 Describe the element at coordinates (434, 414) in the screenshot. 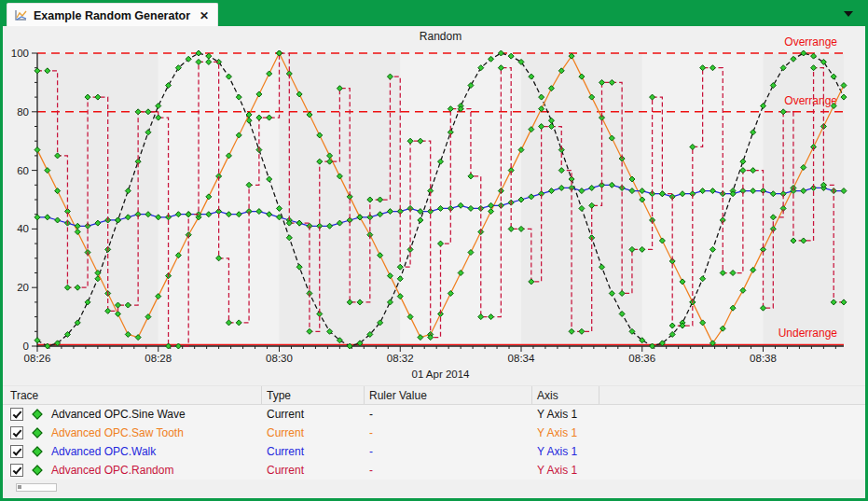

I see `trace-row: Advanced OPC.Sine WaveCurrent-Y Axis 1` at that location.